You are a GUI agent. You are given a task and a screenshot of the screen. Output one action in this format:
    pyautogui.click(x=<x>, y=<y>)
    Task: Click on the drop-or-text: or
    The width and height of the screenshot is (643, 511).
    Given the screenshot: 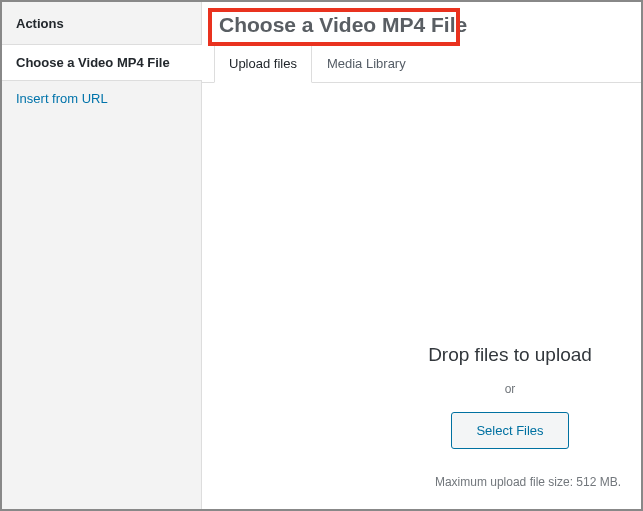 What is the action you would take?
    pyautogui.click(x=510, y=389)
    